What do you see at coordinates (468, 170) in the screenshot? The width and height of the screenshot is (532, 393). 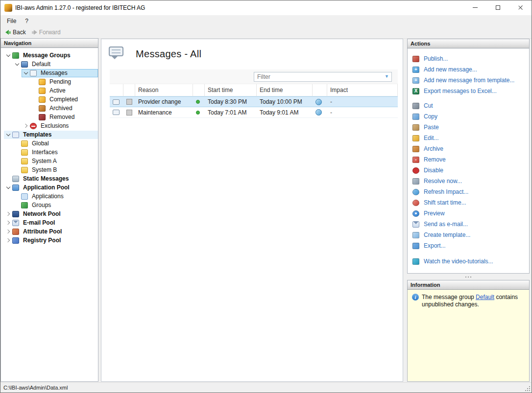 I see `action-disable: Disable` at bounding box center [468, 170].